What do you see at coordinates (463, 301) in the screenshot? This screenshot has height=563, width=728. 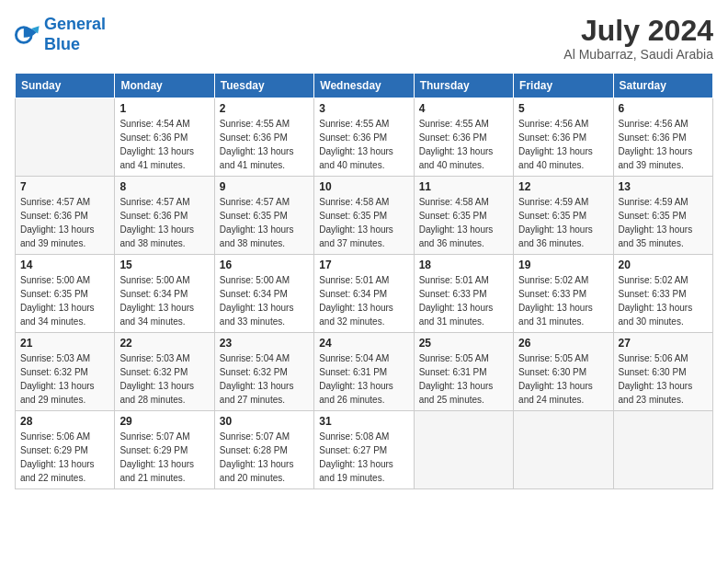 I see `day-info: Sunrise: 5:01 AM Sunset: 6:33 PM Dayligh…` at bounding box center [463, 301].